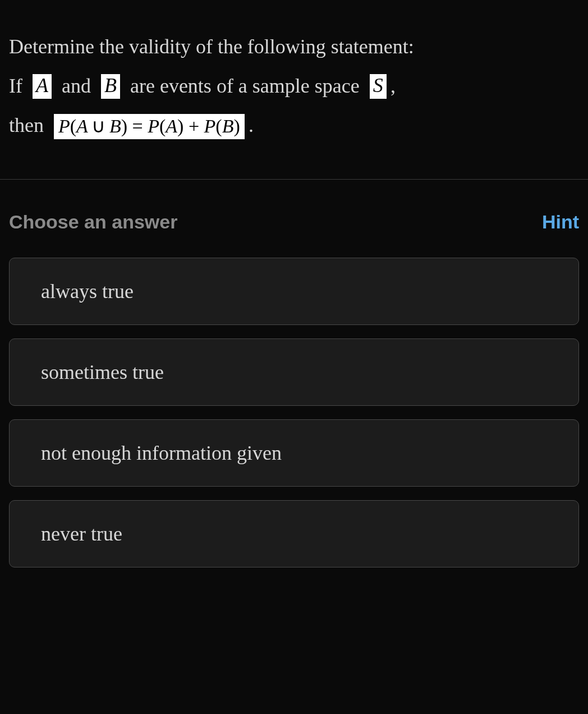 This screenshot has width=588, height=714. Describe the element at coordinates (378, 86) in the screenshot. I see `math-var-s: S` at that location.